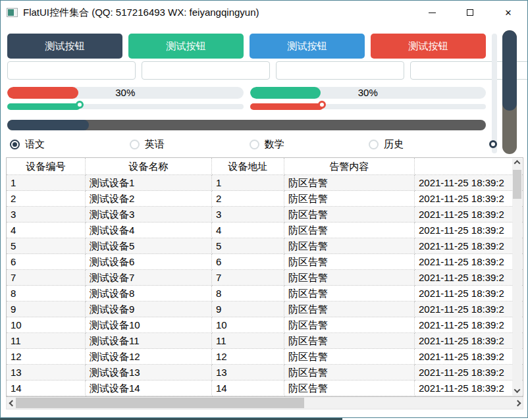  Describe the element at coordinates (265, 341) in the screenshot. I see `table-row: 11 测试设备11 11 防区告警 2021-11-25 18:39:2` at that location.